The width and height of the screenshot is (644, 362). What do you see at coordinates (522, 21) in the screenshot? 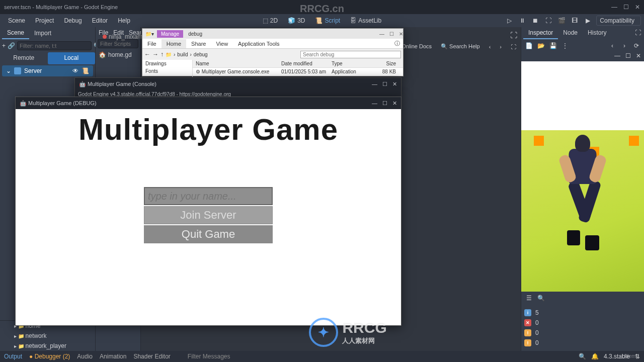
I see `pause-icon: ⏸` at bounding box center [522, 21].